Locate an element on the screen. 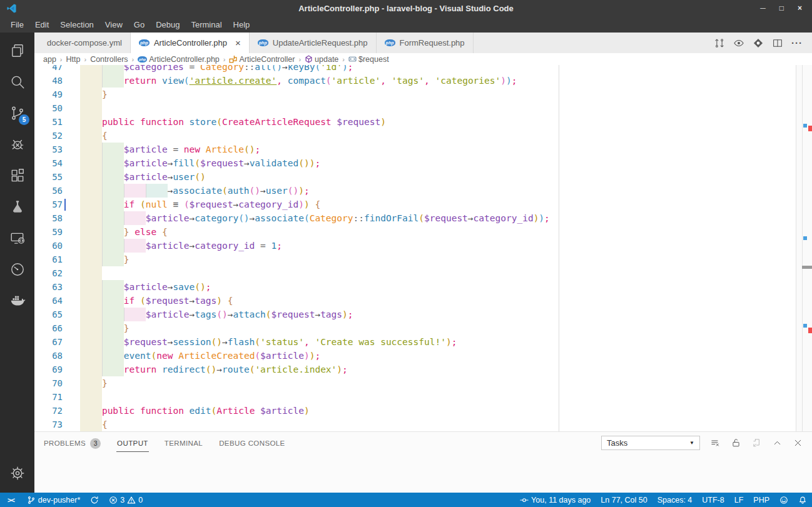  code-line-63: 63$article→save(); is located at coordinates (414, 287).